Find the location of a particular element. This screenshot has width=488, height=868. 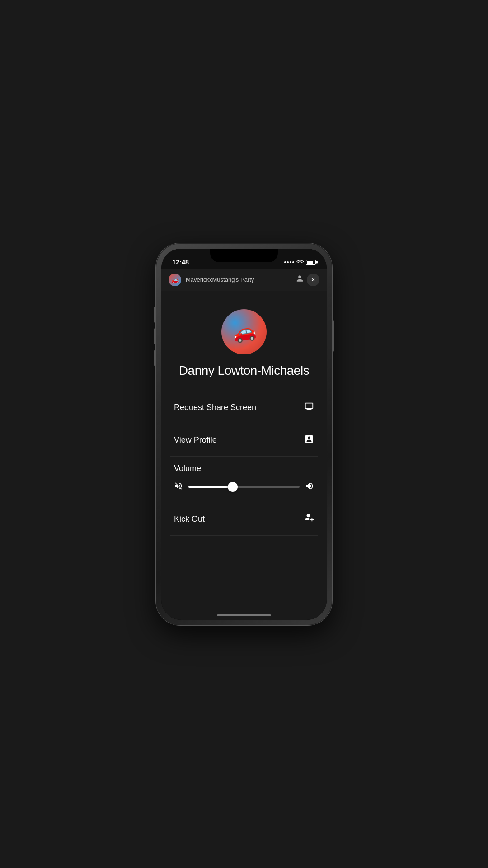

request-share-screen-item: Request Share Screen is located at coordinates (244, 408).